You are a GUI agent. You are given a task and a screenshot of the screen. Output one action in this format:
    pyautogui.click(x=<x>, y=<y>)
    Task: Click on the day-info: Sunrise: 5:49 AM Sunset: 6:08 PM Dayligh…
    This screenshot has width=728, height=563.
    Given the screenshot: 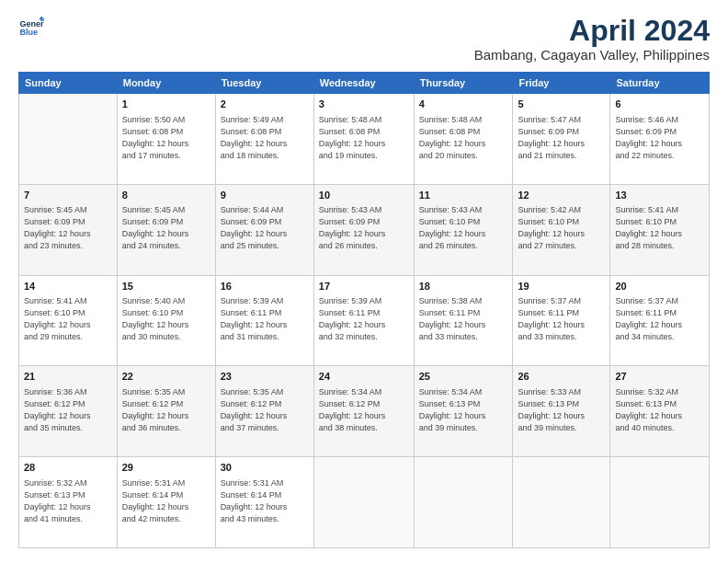 What is the action you would take?
    pyautogui.click(x=265, y=138)
    